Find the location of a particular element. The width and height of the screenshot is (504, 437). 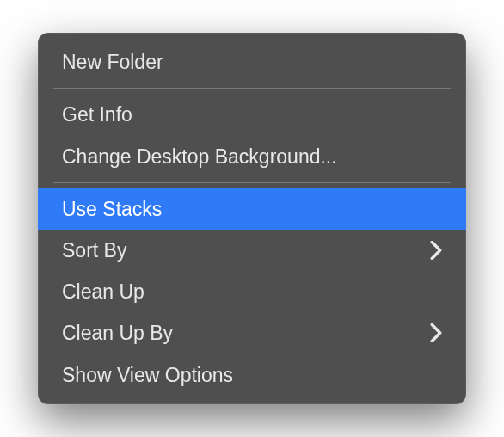

menu-item-label: Change Desktop Background... is located at coordinates (200, 157).